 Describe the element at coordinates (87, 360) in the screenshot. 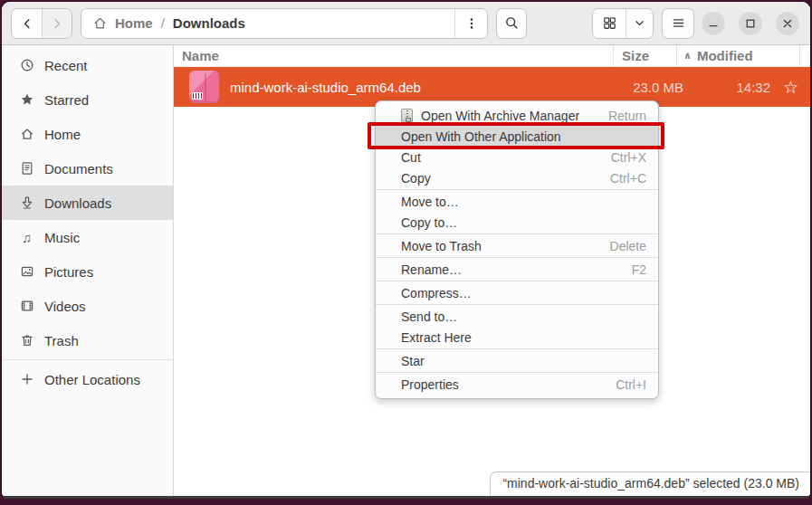

I see `sidebar-separator` at that location.